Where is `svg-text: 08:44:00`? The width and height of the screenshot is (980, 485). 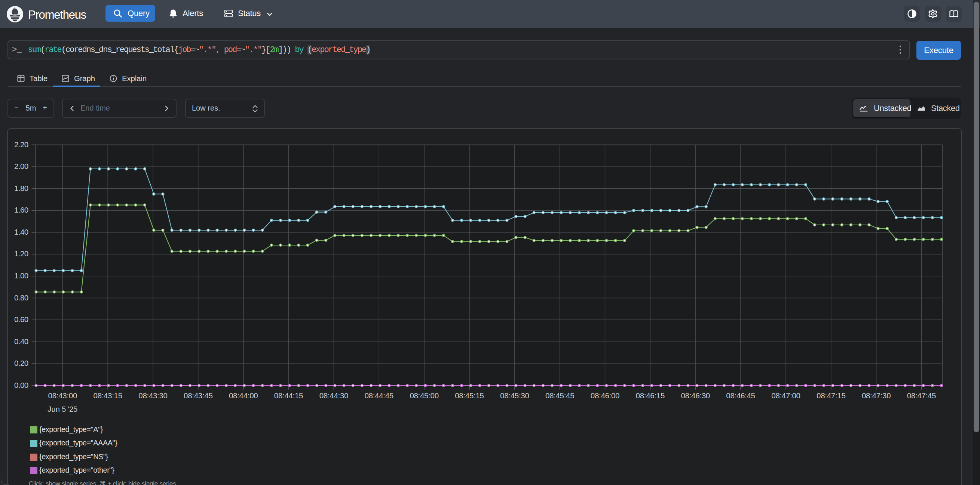 svg-text: 08:44:00 is located at coordinates (243, 395).